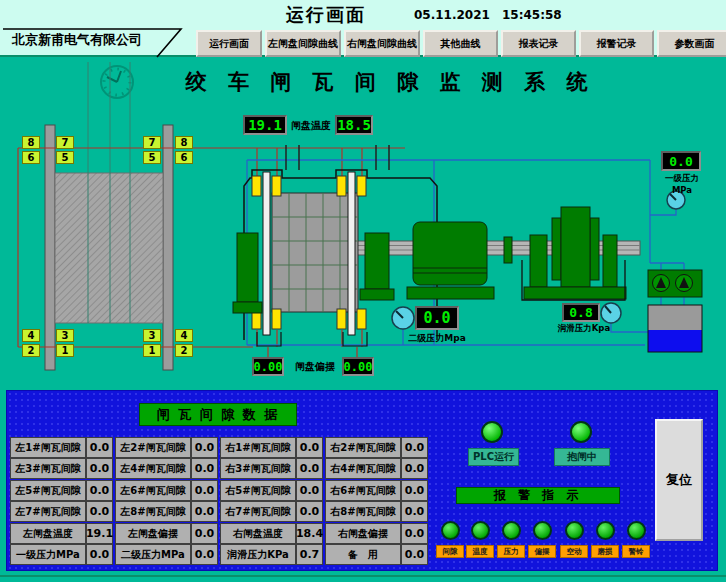  I want to click on clock-icon, so click(117, 82).